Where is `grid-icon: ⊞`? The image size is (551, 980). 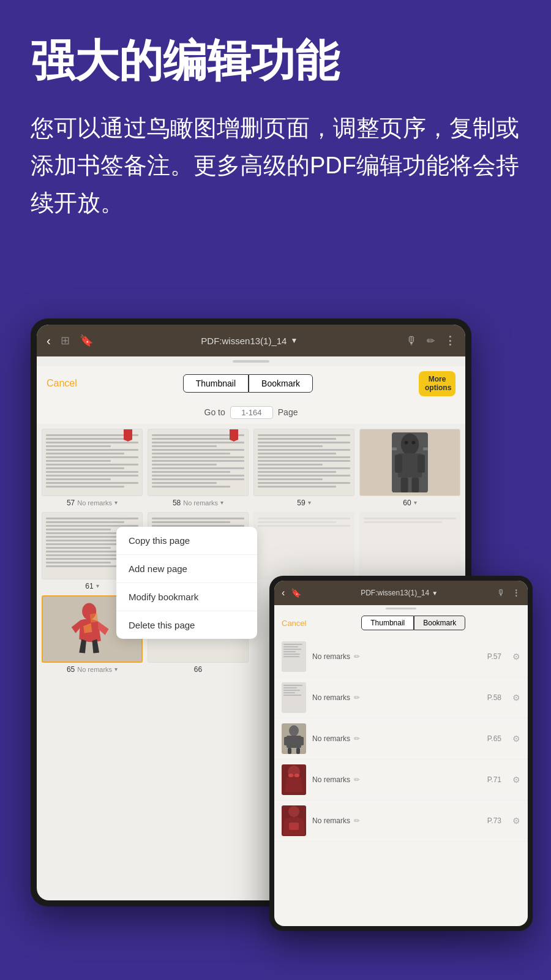
grid-icon: ⊞ is located at coordinates (65, 341).